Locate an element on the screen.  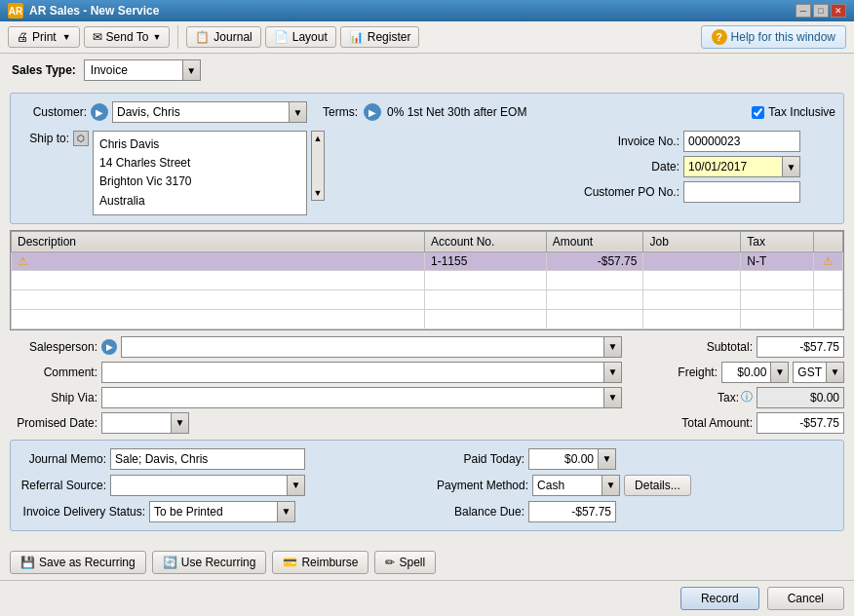
invoice-date-combo: 10/01/2017 ▼ is located at coordinates (742, 167).